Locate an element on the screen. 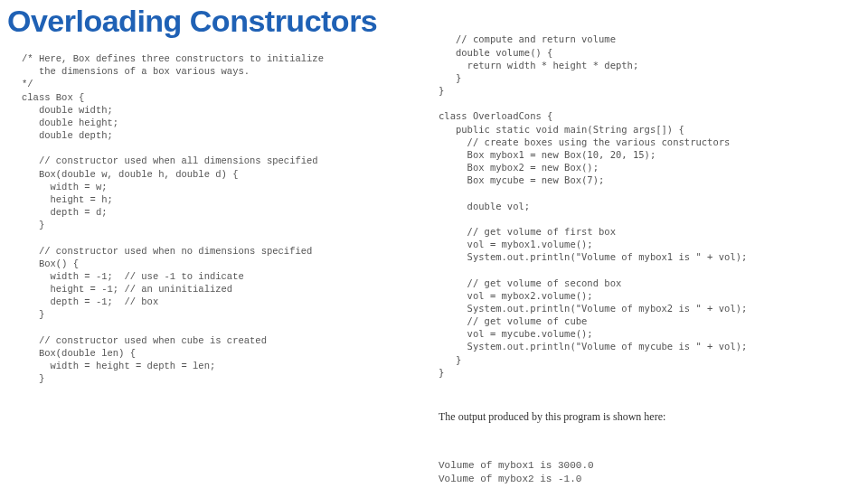  program-output: Volume of mybox1 is 3000.0 Volume of myb… is located at coordinates (646, 474).